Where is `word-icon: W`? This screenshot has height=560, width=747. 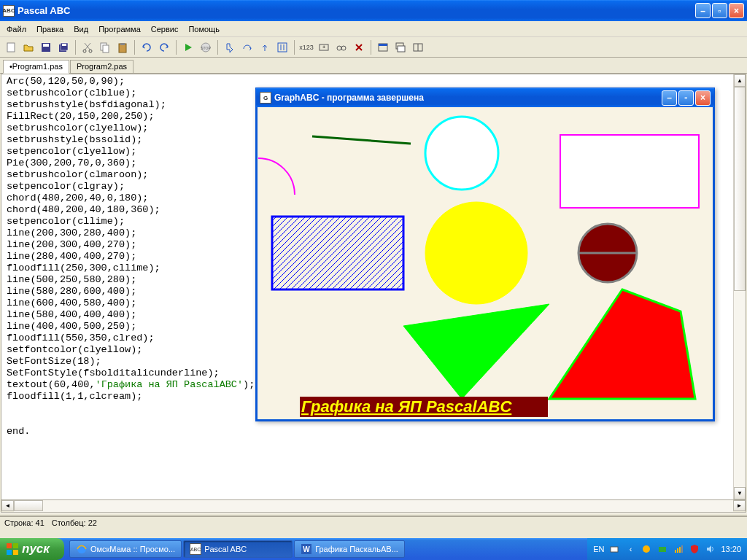
word-icon: W is located at coordinates (306, 549).